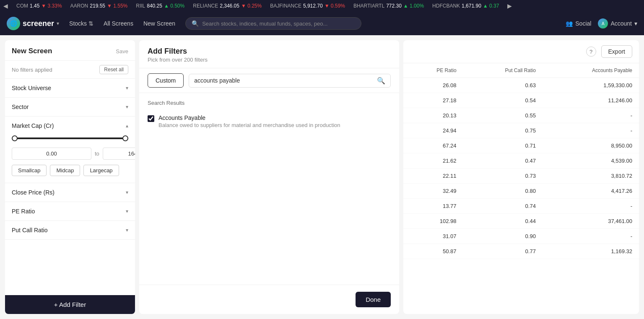 The width and height of the screenshot is (644, 319). What do you see at coordinates (32, 70) in the screenshot?
I see `no-filters-text: No filters applied` at bounding box center [32, 70].